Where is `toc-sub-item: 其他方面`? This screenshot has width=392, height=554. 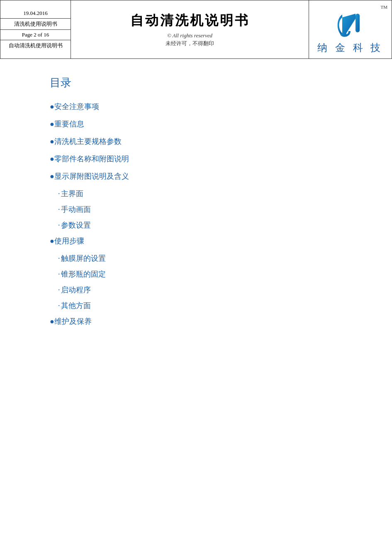 toc-sub-item: 其他方面 is located at coordinates (208, 306).